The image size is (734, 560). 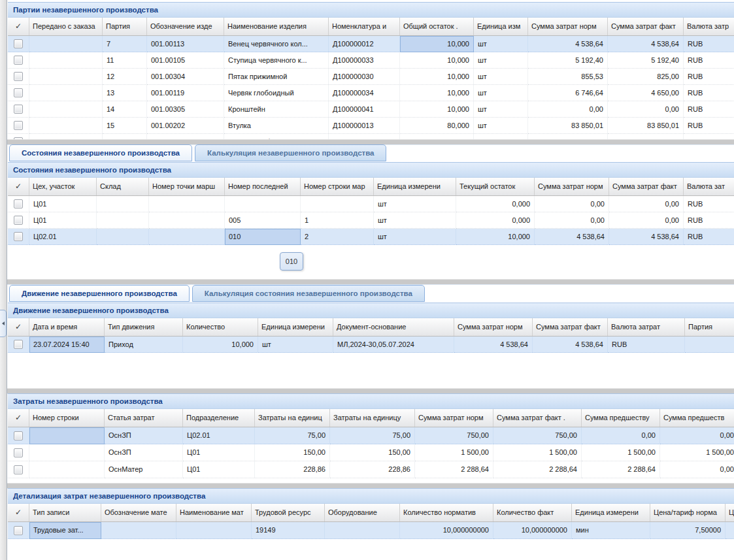 What do you see at coordinates (533, 512) in the screenshot?
I see `column-header: Количество факт` at bounding box center [533, 512].